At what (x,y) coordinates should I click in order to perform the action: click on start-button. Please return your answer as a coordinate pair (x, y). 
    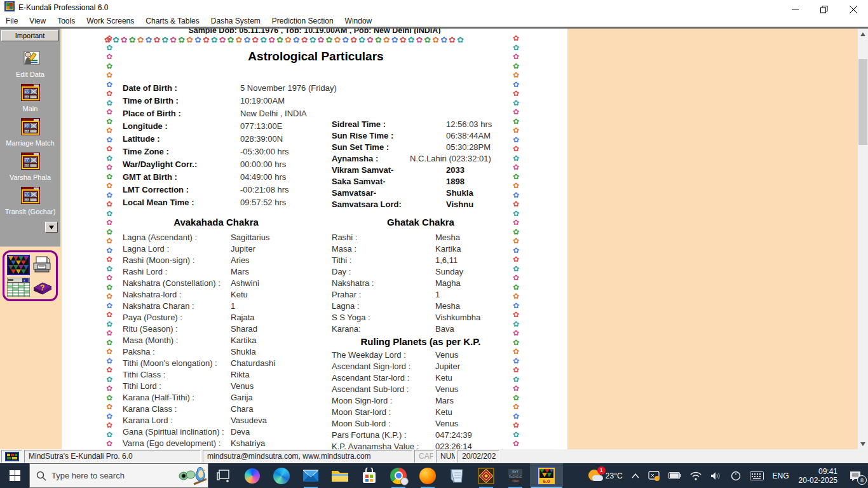
    Looking at the image, I should click on (15, 475).